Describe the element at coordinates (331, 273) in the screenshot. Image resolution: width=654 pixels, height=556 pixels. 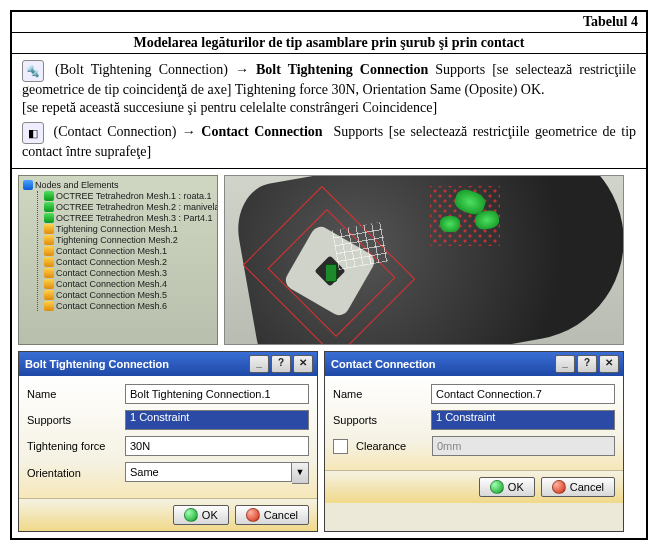
I see `axis-marker` at that location.